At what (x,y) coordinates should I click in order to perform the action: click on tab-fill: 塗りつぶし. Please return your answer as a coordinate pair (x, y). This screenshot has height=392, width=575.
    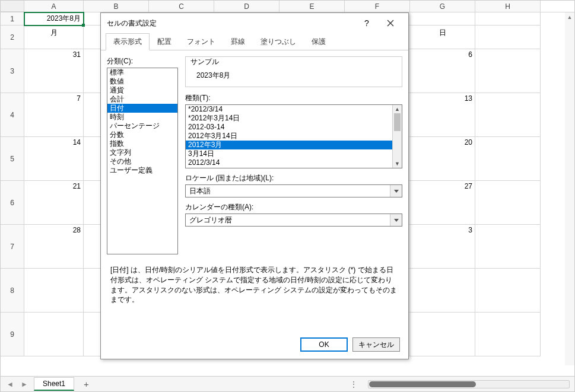
    Looking at the image, I should click on (278, 42).